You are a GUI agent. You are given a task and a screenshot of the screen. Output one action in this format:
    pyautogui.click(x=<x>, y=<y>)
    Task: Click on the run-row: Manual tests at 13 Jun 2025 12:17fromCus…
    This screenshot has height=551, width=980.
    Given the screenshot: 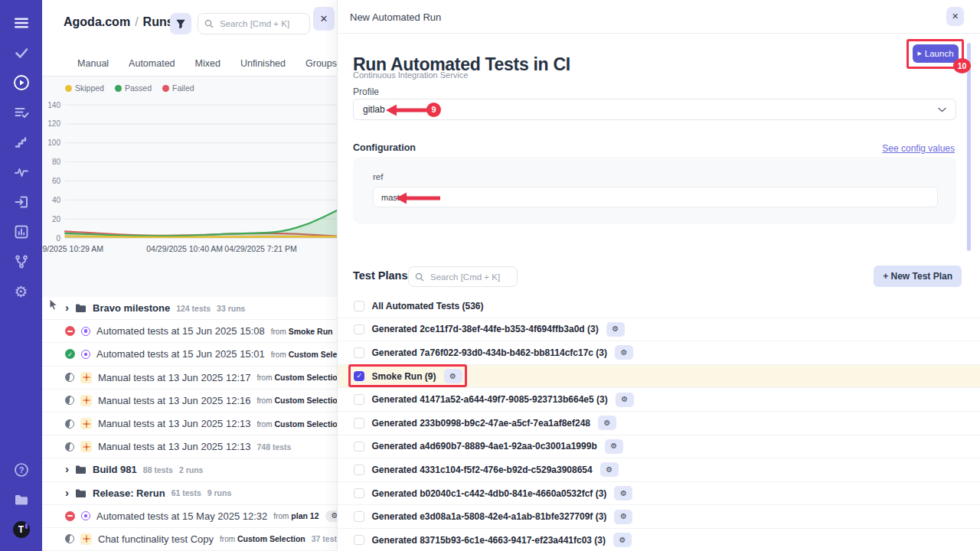 What is the action you would take?
    pyautogui.click(x=190, y=378)
    